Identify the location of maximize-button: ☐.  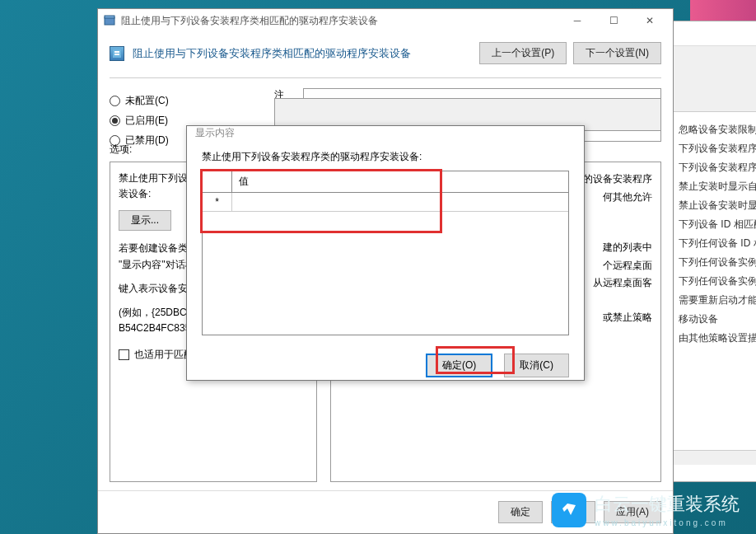
(614, 21).